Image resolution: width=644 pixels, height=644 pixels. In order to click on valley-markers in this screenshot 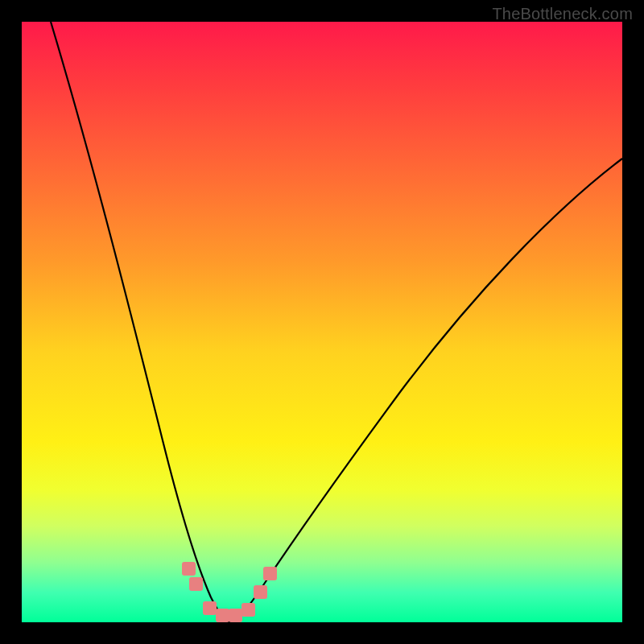, I will do `click(229, 592)`.